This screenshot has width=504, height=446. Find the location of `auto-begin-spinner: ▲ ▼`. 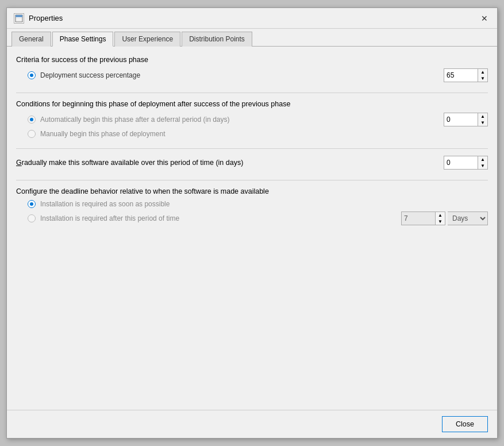

auto-begin-spinner: ▲ ▼ is located at coordinates (465, 120).